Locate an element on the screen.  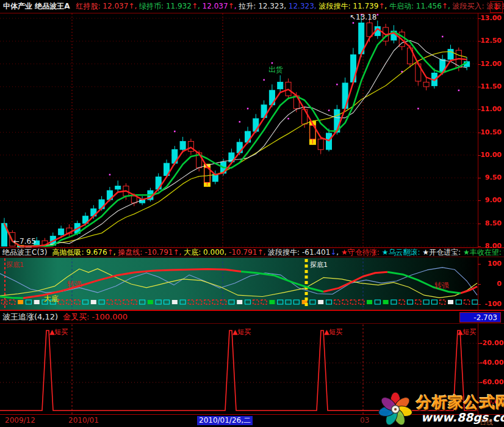
axis-label: 8.50 is located at coordinates (491, 224).